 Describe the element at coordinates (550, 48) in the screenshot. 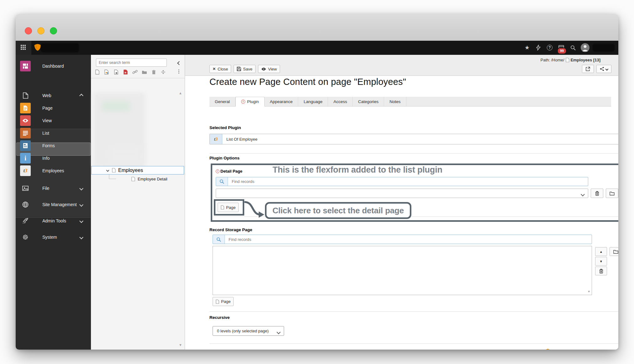

I see `help-icon: ?` at that location.